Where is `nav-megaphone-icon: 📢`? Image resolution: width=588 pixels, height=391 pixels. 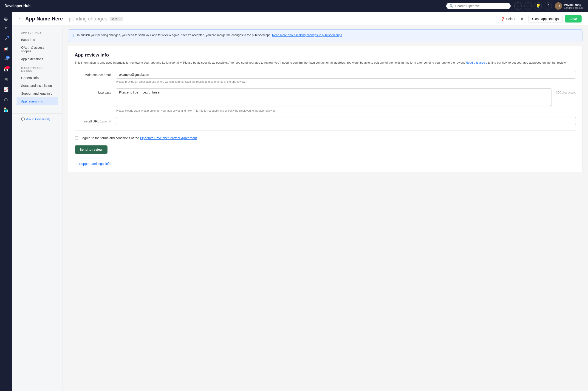
nav-megaphone-icon: 📢 is located at coordinates (6, 49).